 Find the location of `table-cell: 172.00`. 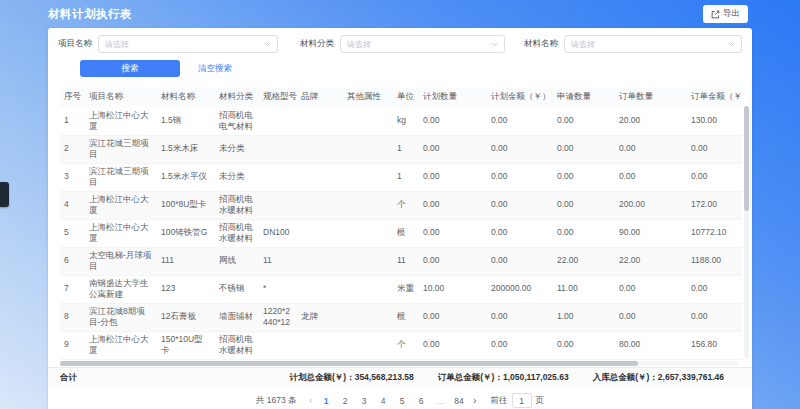

table-cell: 172.00 is located at coordinates (714, 205).